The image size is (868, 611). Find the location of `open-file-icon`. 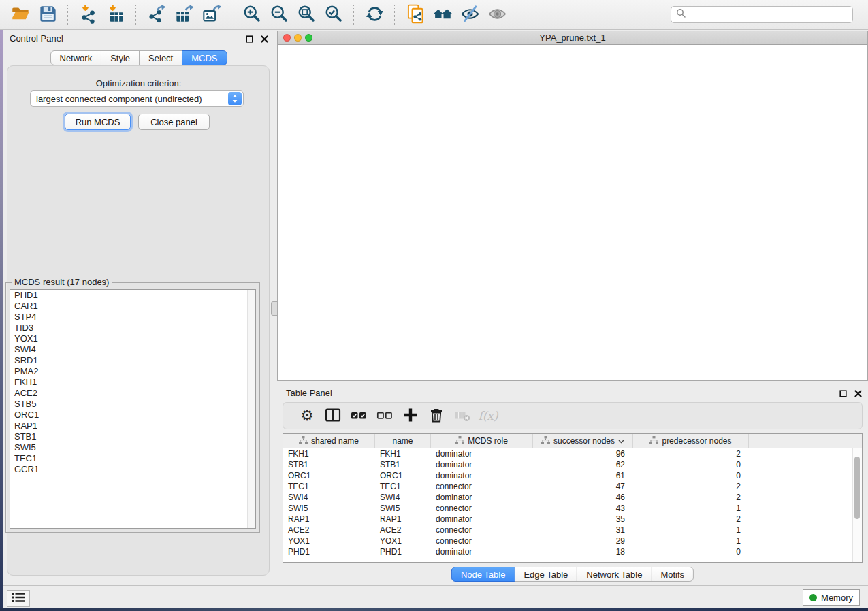

open-file-icon is located at coordinates (20, 15).